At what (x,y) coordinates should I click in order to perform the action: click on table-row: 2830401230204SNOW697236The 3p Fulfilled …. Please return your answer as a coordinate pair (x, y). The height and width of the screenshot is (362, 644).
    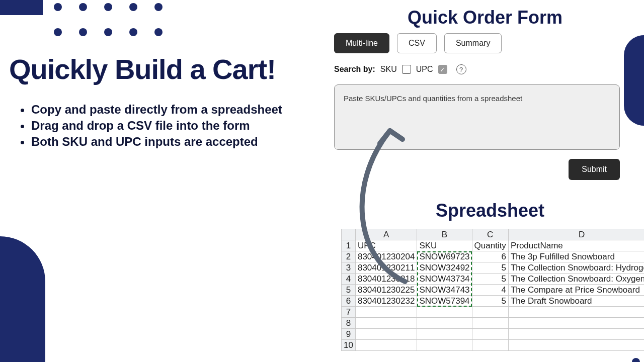
    Looking at the image, I should click on (493, 257).